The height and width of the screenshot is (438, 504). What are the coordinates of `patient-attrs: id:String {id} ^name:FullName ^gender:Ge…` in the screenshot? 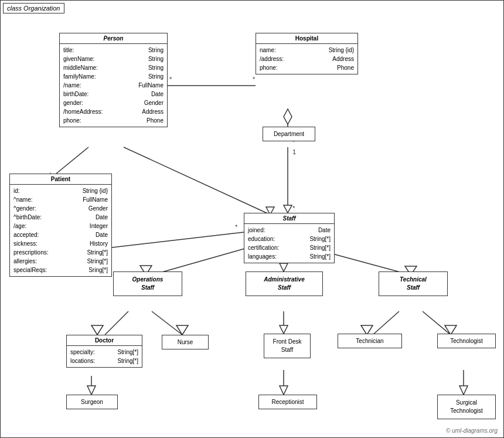 It's located at (61, 230).